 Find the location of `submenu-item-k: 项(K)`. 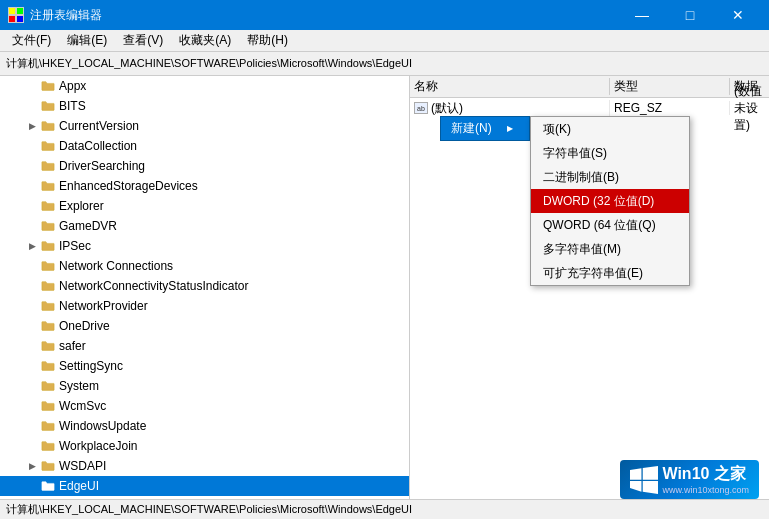

submenu-item-k: 项(K) is located at coordinates (610, 129).